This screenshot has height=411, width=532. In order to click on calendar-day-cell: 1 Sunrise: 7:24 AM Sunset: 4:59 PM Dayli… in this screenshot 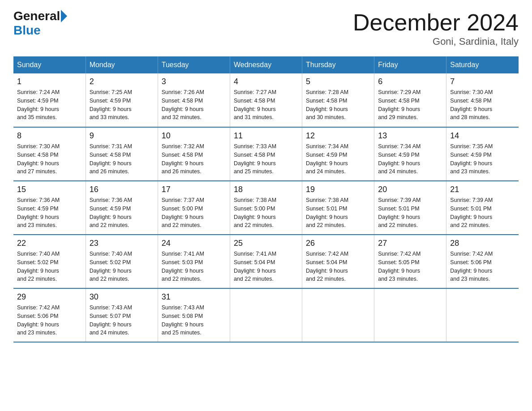, I will do `click(49, 100)`.